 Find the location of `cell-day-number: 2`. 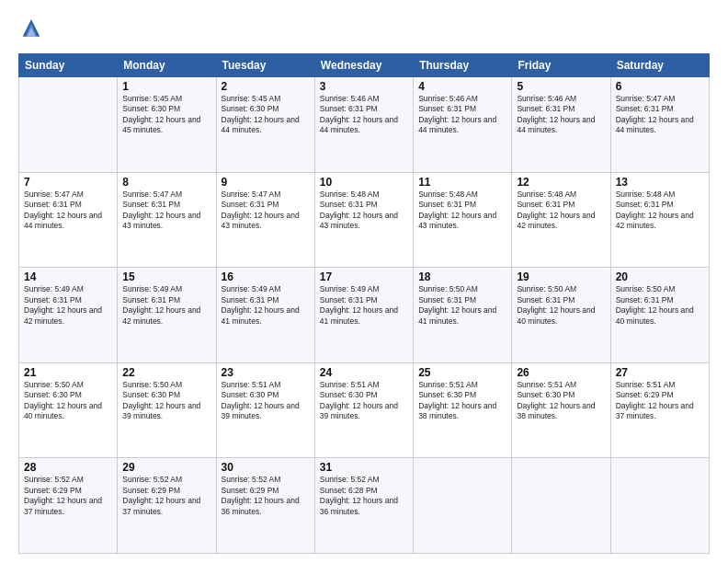

cell-day-number: 2 is located at coordinates (266, 86).